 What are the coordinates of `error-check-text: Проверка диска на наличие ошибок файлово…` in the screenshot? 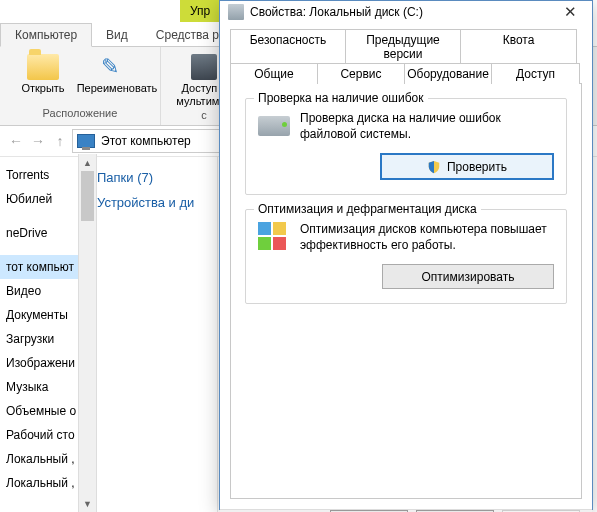 It's located at (427, 126).